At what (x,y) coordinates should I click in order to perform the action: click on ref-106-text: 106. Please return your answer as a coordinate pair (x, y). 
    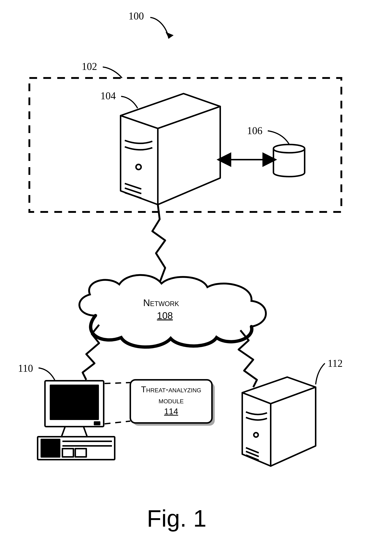
    Looking at the image, I should click on (255, 131).